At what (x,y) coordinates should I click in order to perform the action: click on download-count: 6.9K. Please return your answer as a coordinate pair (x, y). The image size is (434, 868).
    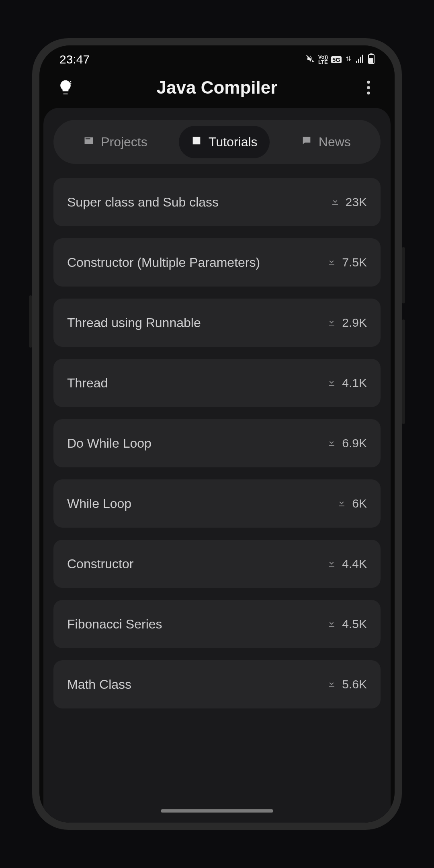
    Looking at the image, I should click on (354, 443).